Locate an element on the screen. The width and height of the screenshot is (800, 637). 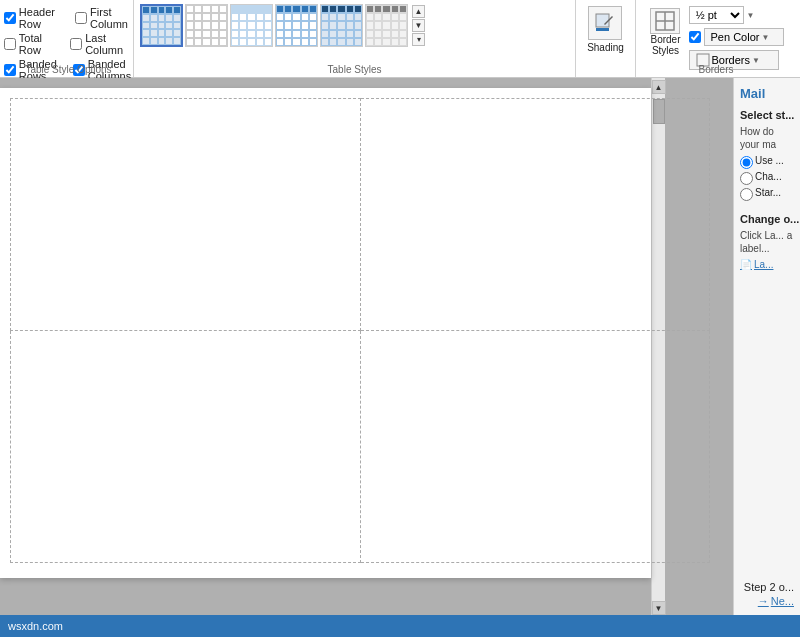
borders-group-label: Borders is located at coordinates (716, 70).